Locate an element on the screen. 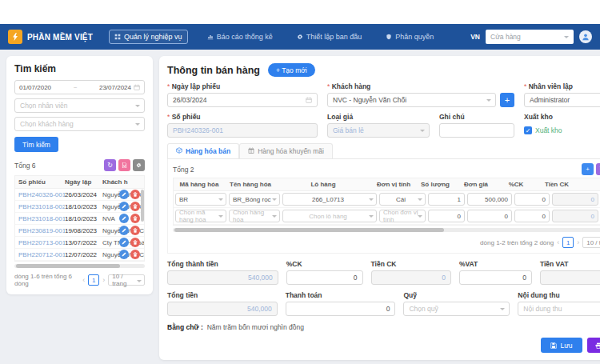  customer-filter-select: Chọn khách hàng is located at coordinates (80, 124).